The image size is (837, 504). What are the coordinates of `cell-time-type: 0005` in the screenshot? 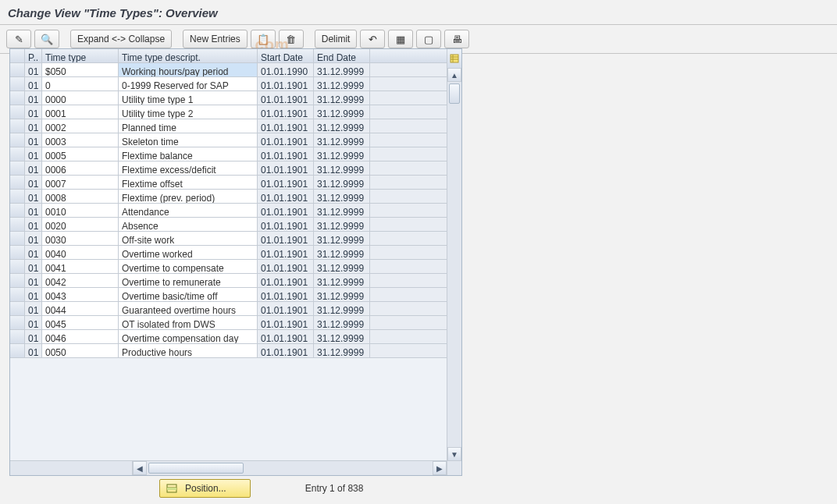 It's located at (80, 154).